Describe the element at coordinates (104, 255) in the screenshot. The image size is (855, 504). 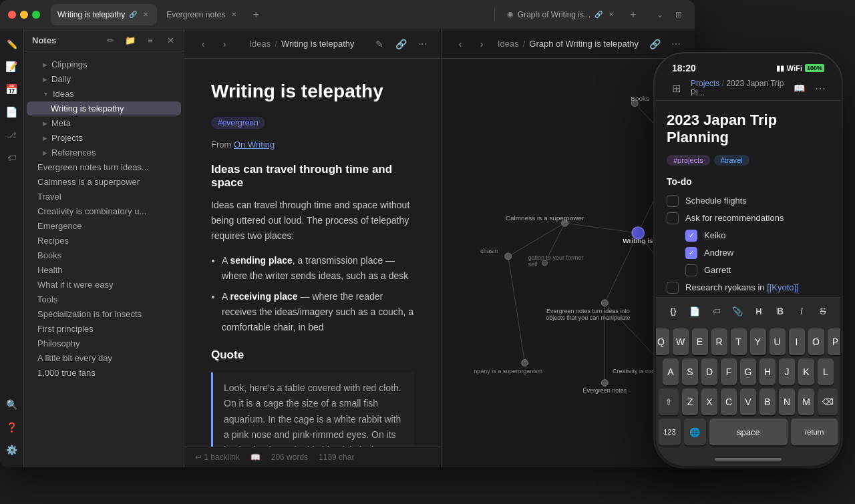
I see `sidebar-item-books: Books` at that location.